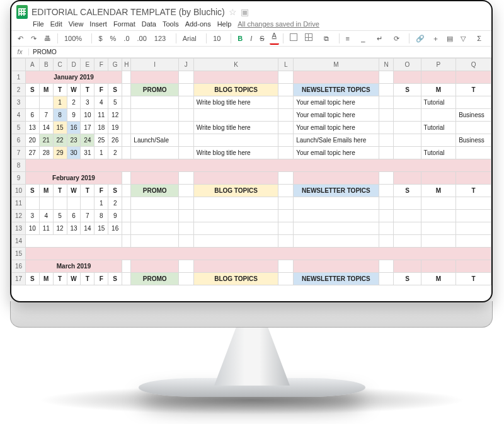  Describe the element at coordinates (171, 24) in the screenshot. I see `menu-tools: Tools` at that location.